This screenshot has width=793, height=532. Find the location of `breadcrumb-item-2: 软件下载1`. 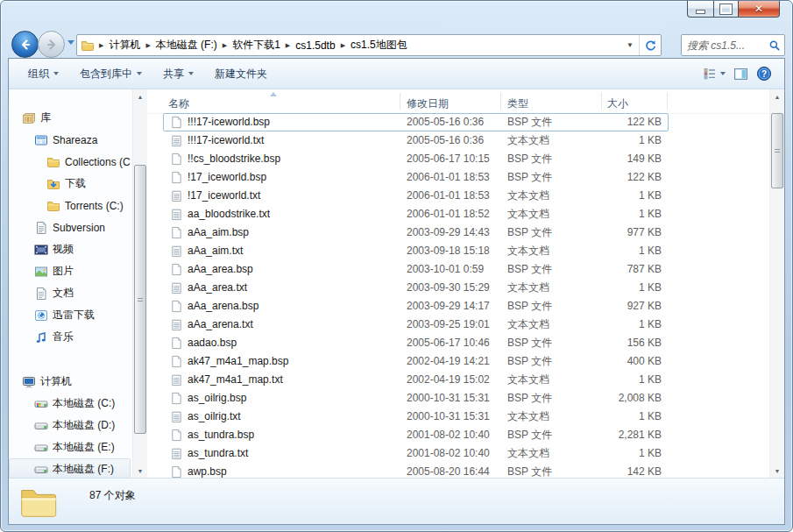

breadcrumb-item-2: 软件下载1 is located at coordinates (256, 46).